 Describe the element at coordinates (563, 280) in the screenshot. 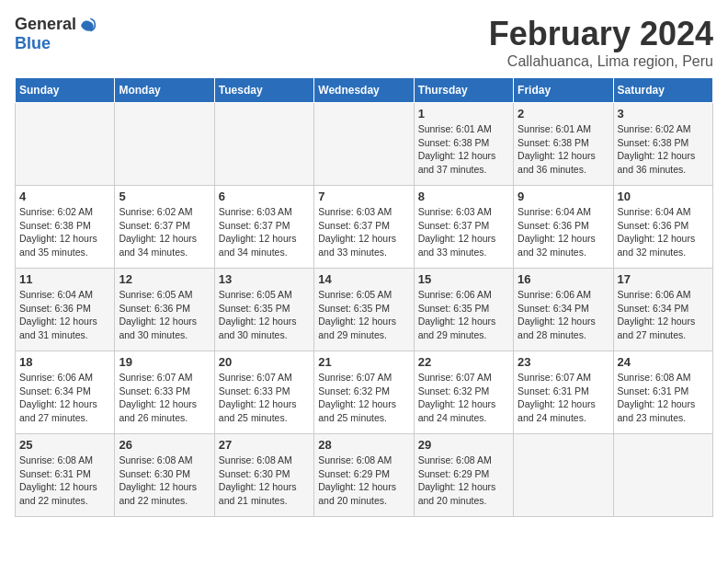

I see `day-number: 16` at that location.